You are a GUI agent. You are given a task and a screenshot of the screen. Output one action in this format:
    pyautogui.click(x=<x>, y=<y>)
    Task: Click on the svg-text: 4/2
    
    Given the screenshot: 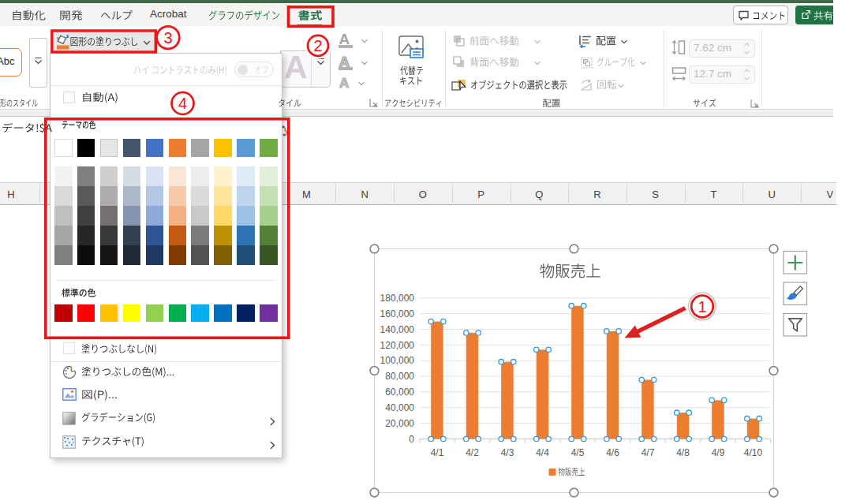 What is the action you would take?
    pyautogui.click(x=472, y=453)
    